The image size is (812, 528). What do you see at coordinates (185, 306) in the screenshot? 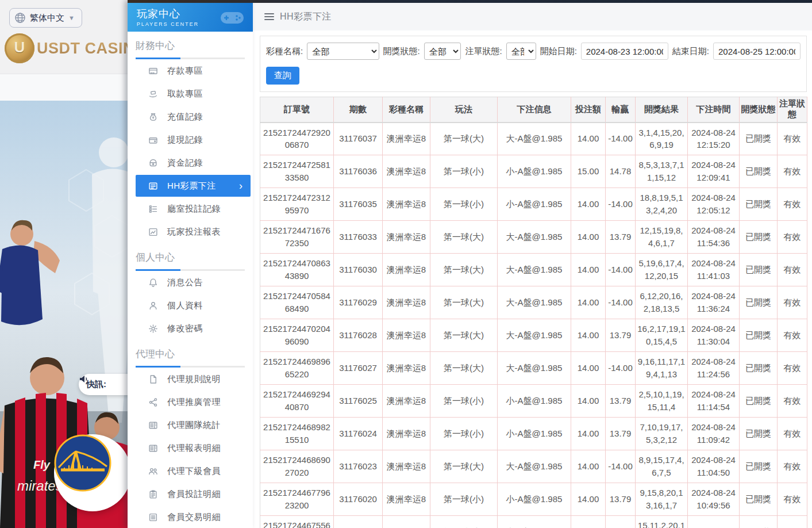
I see `sidebar-item-label: 個人資料` at bounding box center [185, 306].